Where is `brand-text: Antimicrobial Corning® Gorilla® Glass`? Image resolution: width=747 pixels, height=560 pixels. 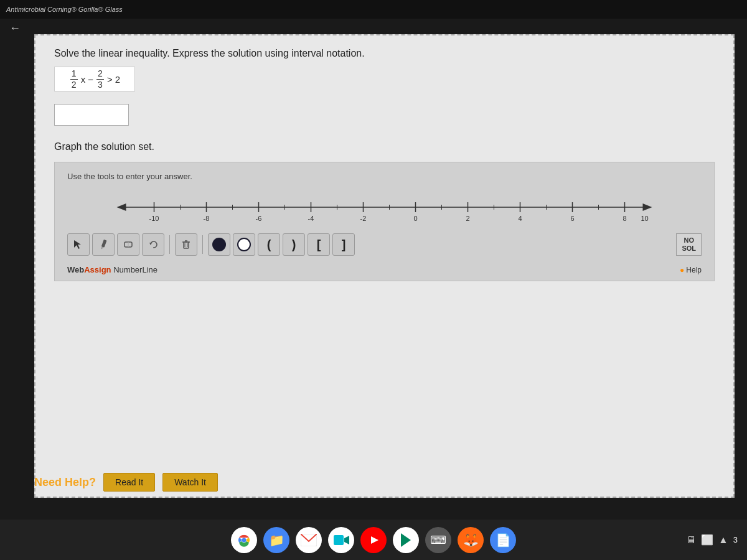
brand-text: Antimicrobial Corning® Gorilla® Glass is located at coordinates (65, 9).